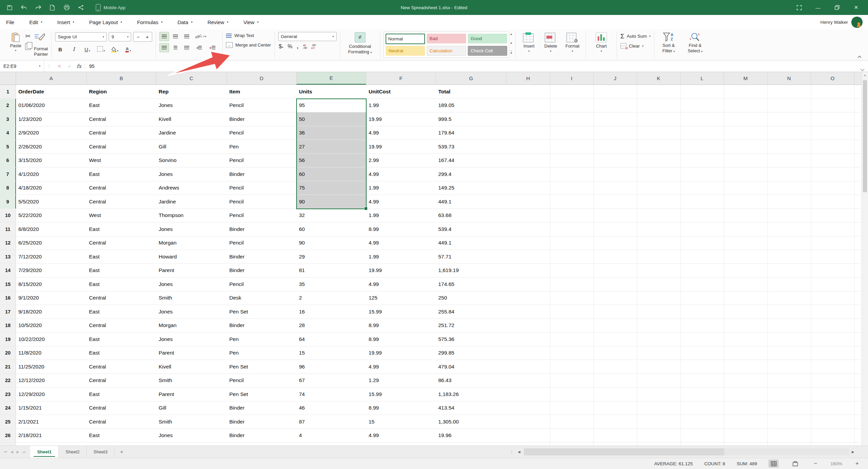  What do you see at coordinates (332, 257) in the screenshot?
I see `cell-E13: 29` at bounding box center [332, 257].